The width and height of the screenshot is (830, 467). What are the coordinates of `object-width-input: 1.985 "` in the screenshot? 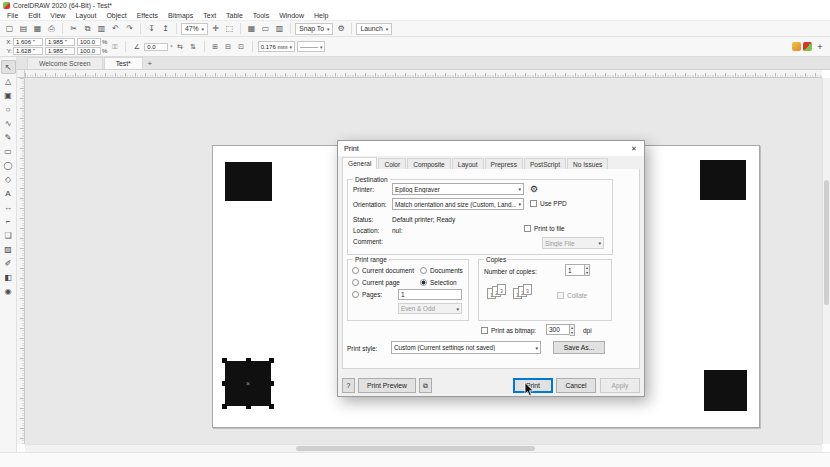 It's located at (60, 42).